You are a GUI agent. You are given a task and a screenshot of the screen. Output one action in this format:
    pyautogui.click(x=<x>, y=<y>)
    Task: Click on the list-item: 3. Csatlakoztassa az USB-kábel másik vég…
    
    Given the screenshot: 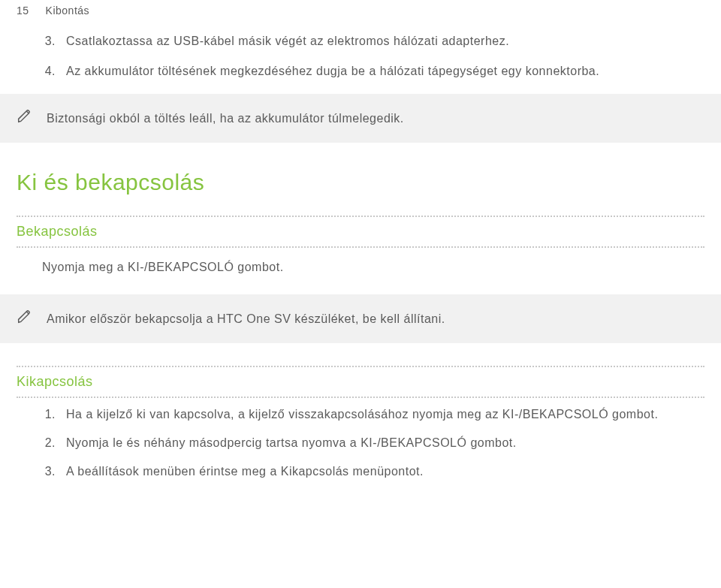 What is the action you would take?
    pyautogui.click(x=373, y=41)
    